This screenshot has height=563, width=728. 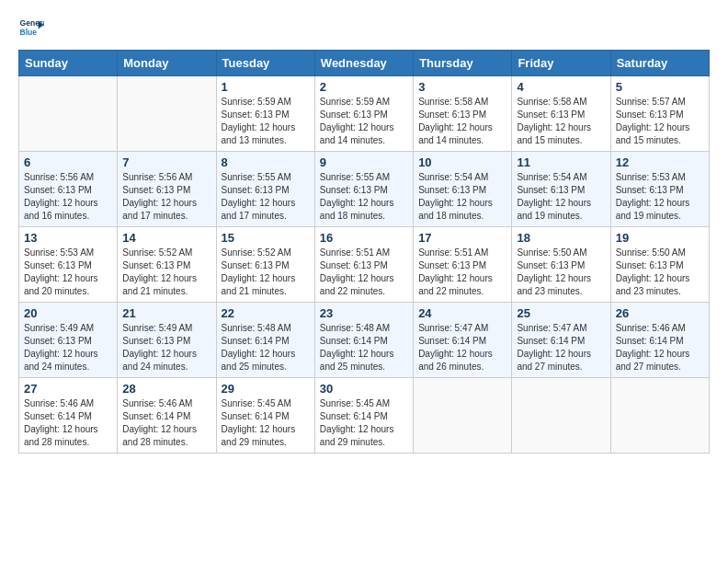 What do you see at coordinates (166, 313) in the screenshot?
I see `day-number: 21` at bounding box center [166, 313].